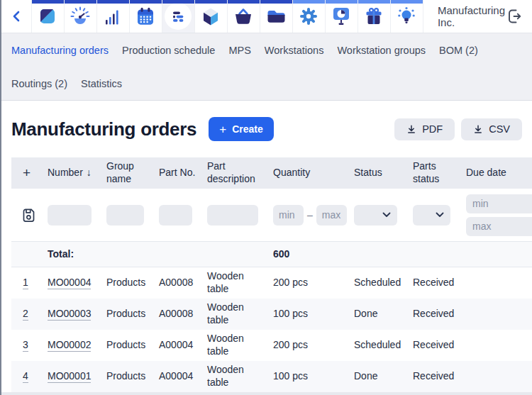 The width and height of the screenshot is (532, 395). I want to click on column-header-group-name: Group name, so click(133, 173).